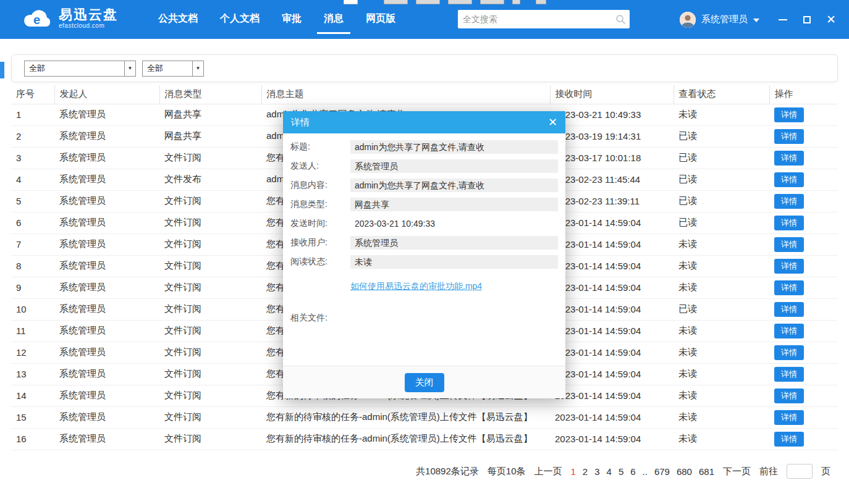  Describe the element at coordinates (425, 68) in the screenshot. I see `filter-bar: 全部 ▼ 全部 ▼` at that location.